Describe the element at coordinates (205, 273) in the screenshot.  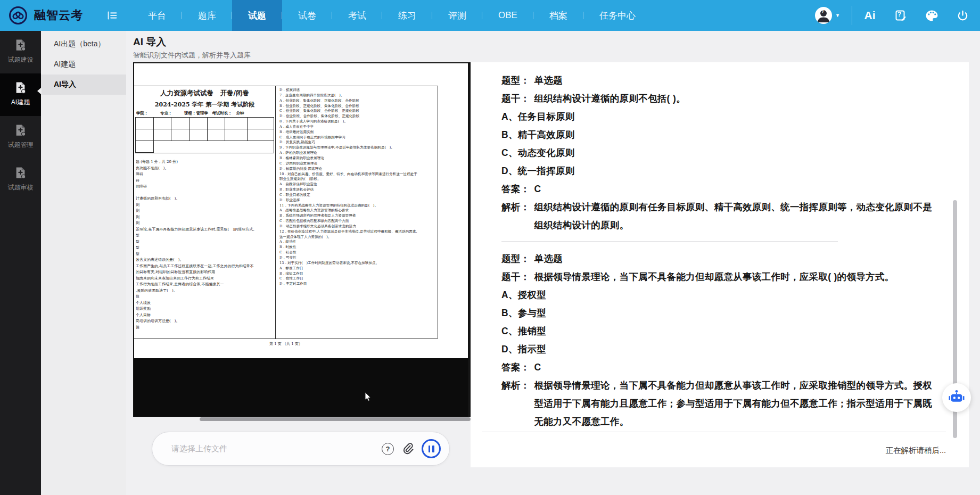
I see `paper-line: 的目标有关,对组织的目标应当有直接的影响作用` at that location.